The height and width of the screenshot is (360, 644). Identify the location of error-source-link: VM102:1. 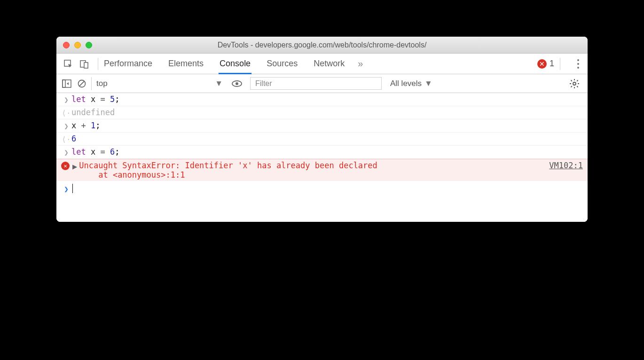
(566, 170).